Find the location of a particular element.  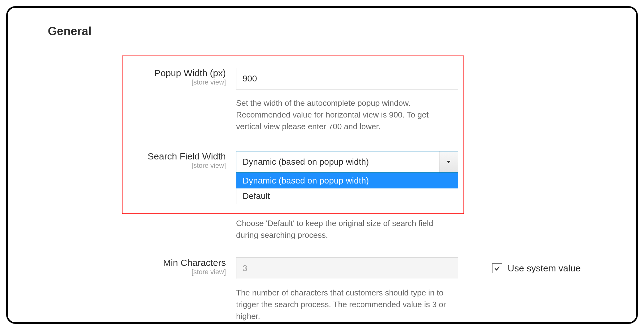

search-field-width-scope: [store view] is located at coordinates (172, 166).